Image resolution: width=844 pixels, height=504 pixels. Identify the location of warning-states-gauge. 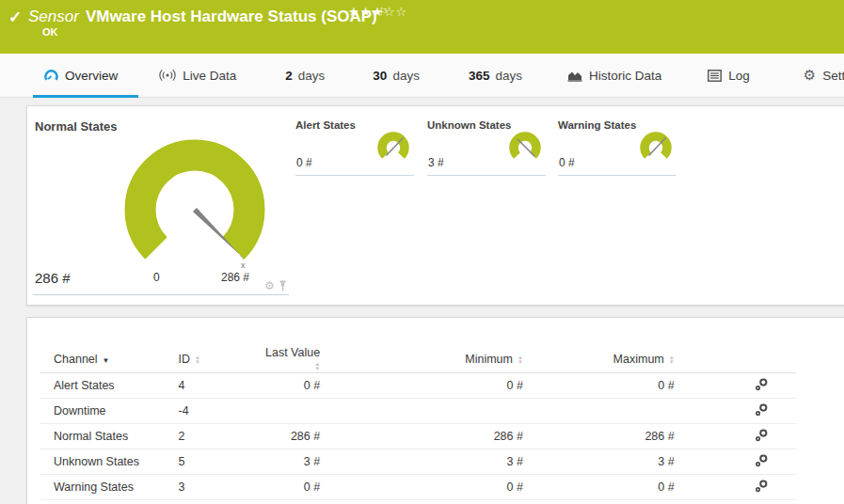
(656, 149).